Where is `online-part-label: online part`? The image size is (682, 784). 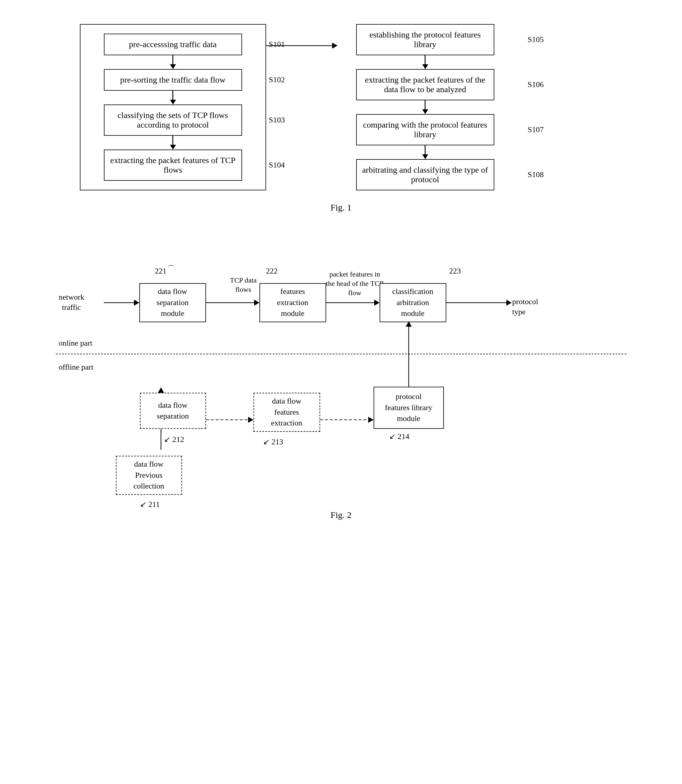 online-part-label: online part is located at coordinates (76, 343).